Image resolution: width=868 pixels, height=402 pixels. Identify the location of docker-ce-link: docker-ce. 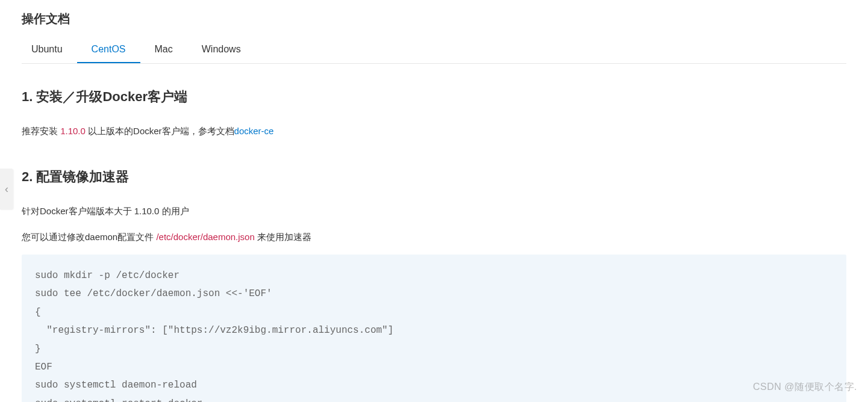
(254, 131).